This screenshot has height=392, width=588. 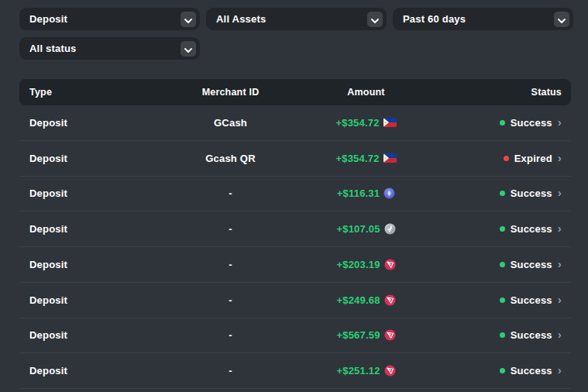 What do you see at coordinates (390, 229) in the screenshot?
I see `grey-coin-icon` at bounding box center [390, 229].